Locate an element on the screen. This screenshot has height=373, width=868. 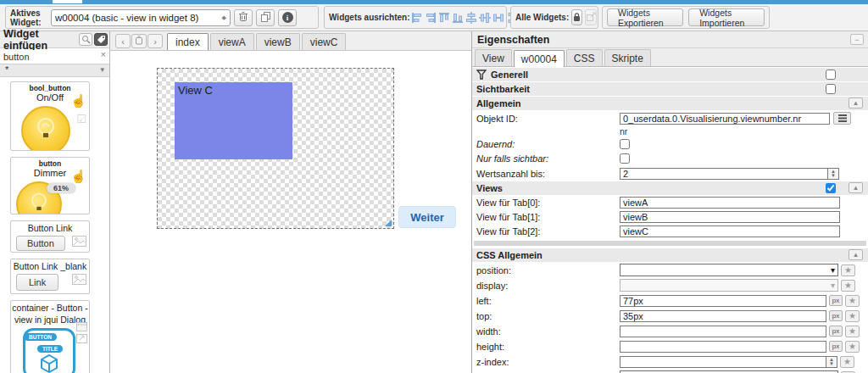
objekt-id-input is located at coordinates (725, 119).